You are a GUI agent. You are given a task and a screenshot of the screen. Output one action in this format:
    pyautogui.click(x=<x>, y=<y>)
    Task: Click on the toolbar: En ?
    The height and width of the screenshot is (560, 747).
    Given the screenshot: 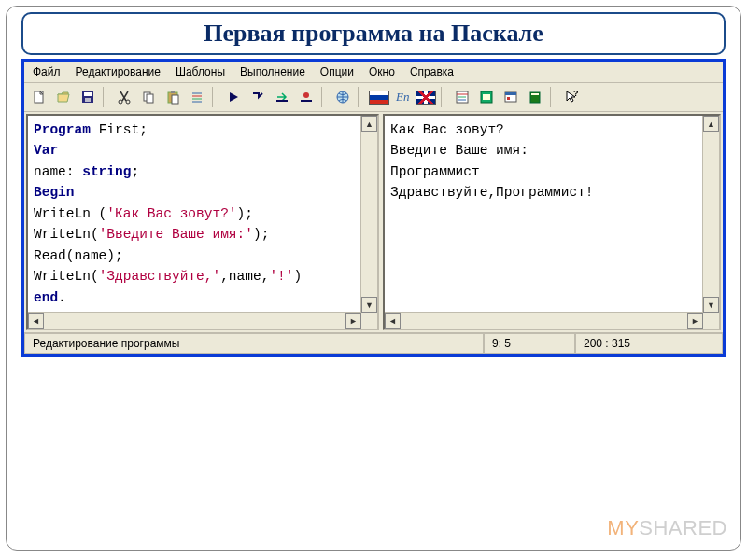 What is the action you would take?
    pyautogui.click(x=374, y=97)
    